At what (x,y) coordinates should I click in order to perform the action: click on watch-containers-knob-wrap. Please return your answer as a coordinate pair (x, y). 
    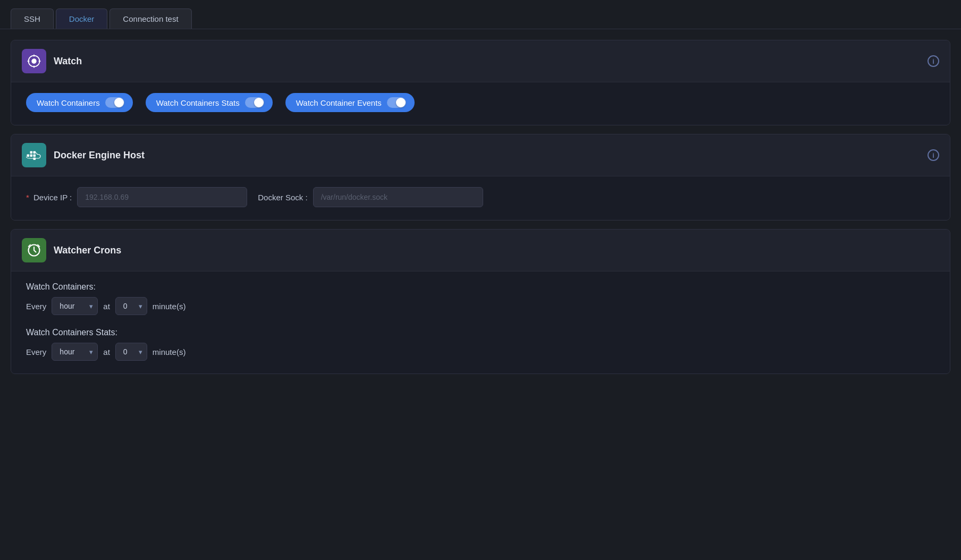
    Looking at the image, I should click on (115, 103).